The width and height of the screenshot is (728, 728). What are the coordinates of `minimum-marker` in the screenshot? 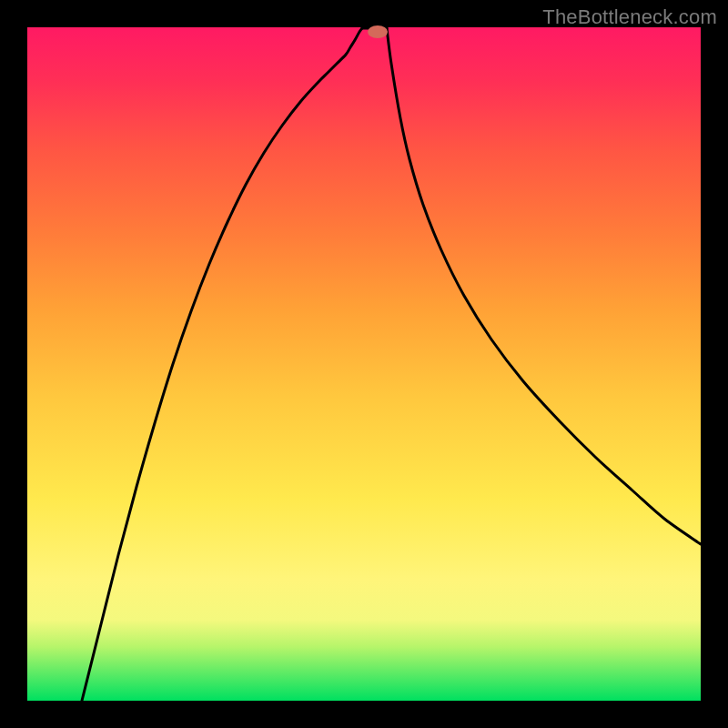 It's located at (378, 32).